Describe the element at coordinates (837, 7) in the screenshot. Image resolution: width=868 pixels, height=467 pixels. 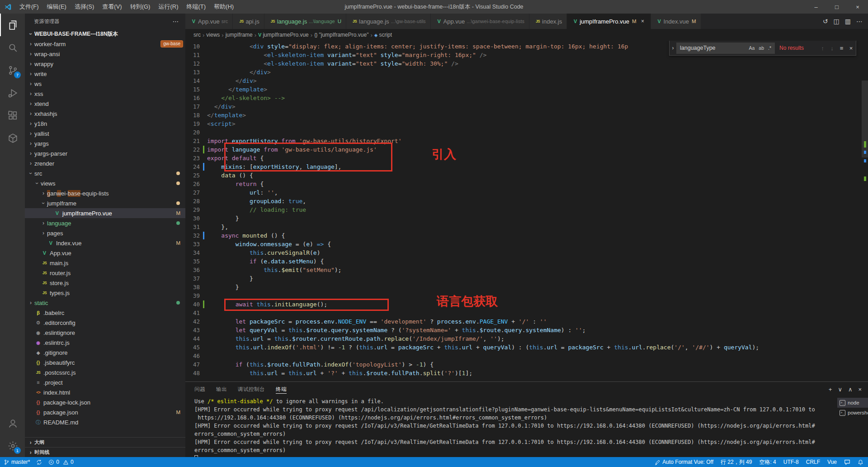
I see `maximize-button: □` at that location.